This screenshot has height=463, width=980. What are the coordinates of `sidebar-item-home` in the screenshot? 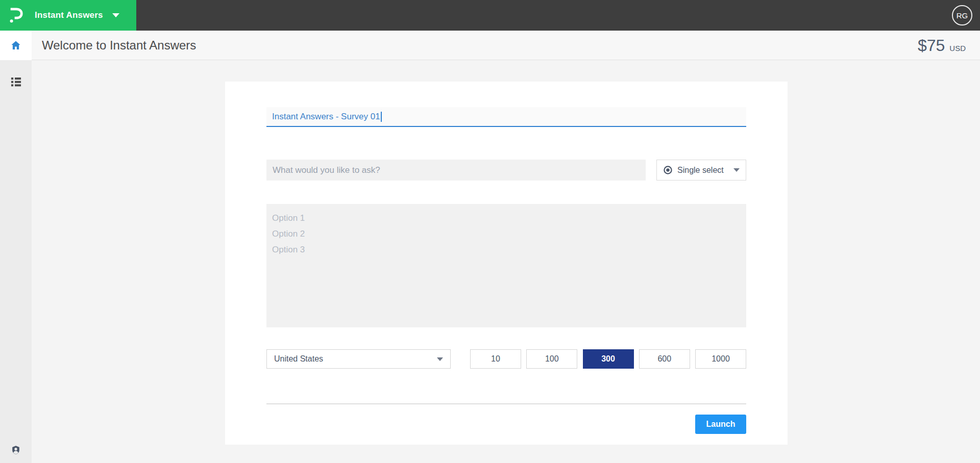 It's located at (16, 45).